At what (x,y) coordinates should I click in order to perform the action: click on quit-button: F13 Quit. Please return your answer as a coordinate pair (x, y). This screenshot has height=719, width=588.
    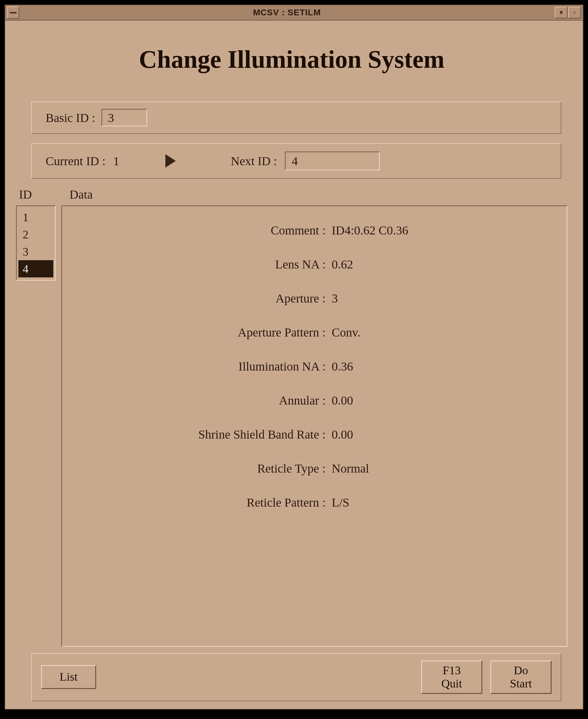
    Looking at the image, I should click on (452, 677).